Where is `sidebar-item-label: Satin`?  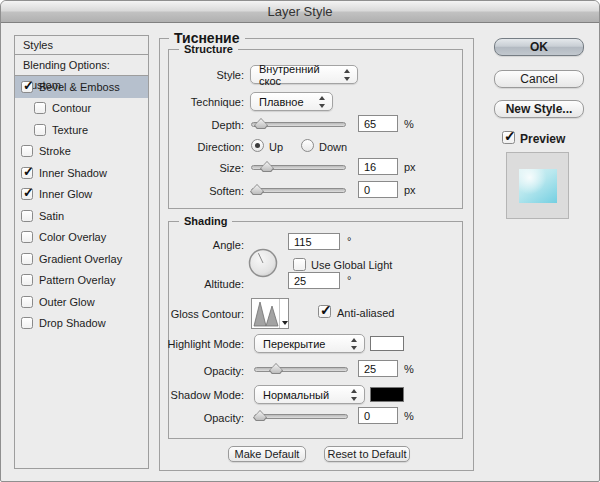
sidebar-item-label: Satin is located at coordinates (52, 216).